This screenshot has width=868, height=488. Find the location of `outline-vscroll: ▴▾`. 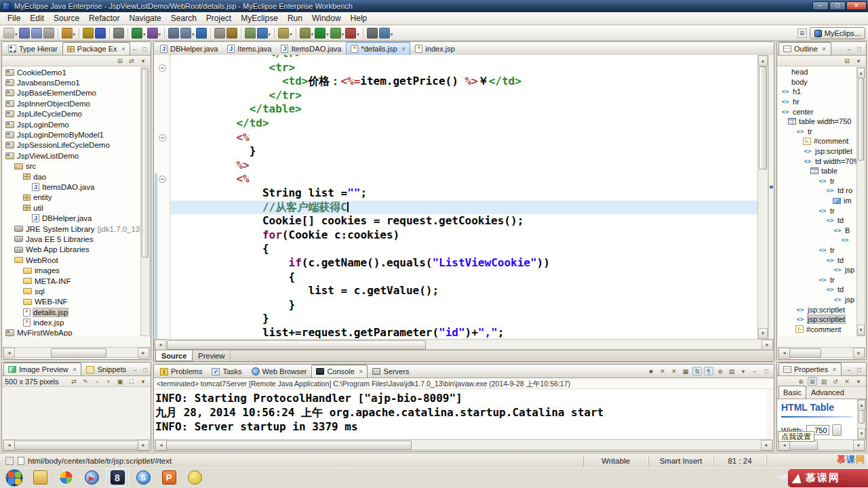

outline-vscroll: ▴▾ is located at coordinates (861, 202).